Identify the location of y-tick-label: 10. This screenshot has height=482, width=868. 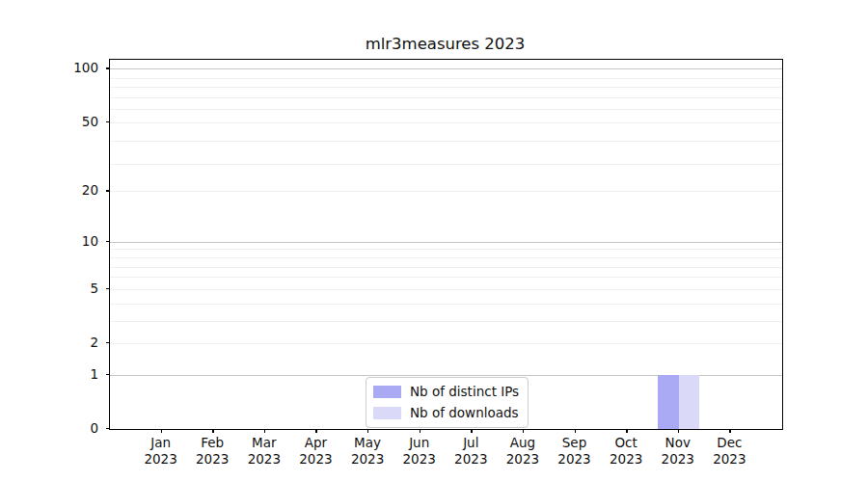
(68, 241).